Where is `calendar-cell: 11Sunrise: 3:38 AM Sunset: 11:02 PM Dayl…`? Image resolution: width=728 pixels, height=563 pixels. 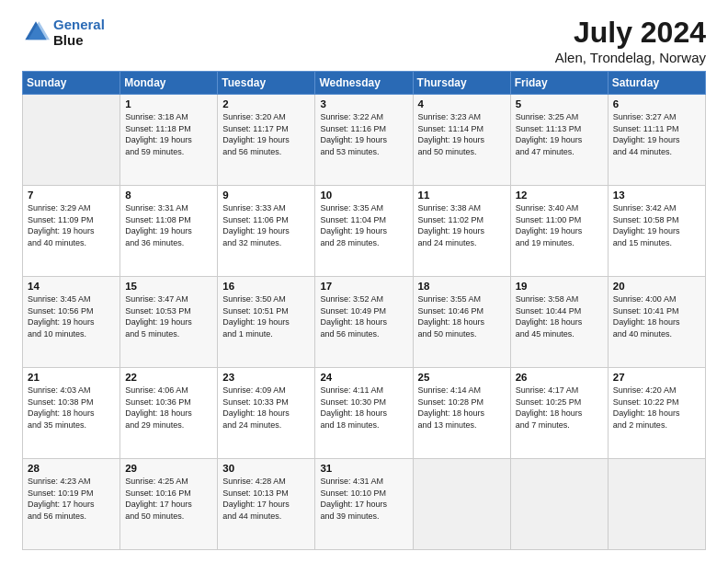
calendar-cell: 11Sunrise: 3:38 AM Sunset: 11:02 PM Dayl… is located at coordinates (461, 232).